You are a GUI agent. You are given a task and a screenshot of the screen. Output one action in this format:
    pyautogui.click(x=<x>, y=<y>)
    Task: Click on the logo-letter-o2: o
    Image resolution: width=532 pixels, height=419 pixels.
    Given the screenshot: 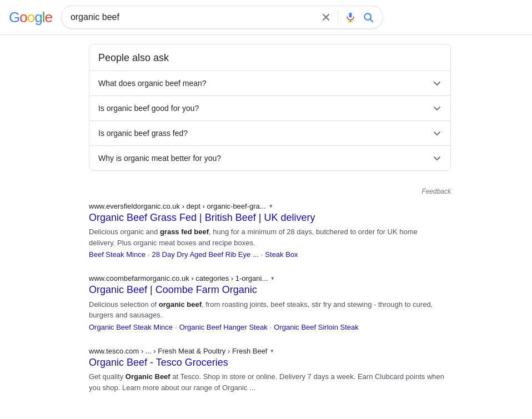 What is the action you would take?
    pyautogui.click(x=31, y=18)
    